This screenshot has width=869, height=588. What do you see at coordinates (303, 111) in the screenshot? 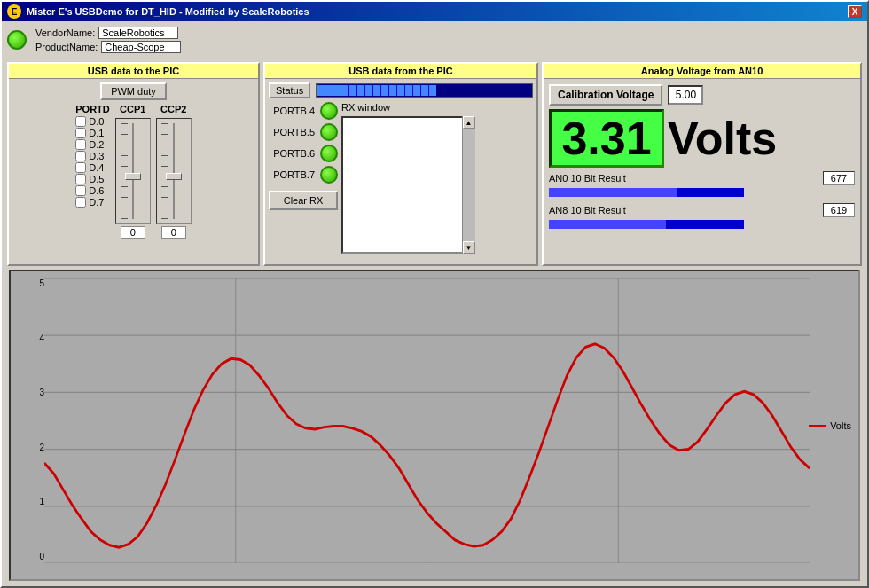
I see `portb4-row: PORTB.4` at bounding box center [303, 111].